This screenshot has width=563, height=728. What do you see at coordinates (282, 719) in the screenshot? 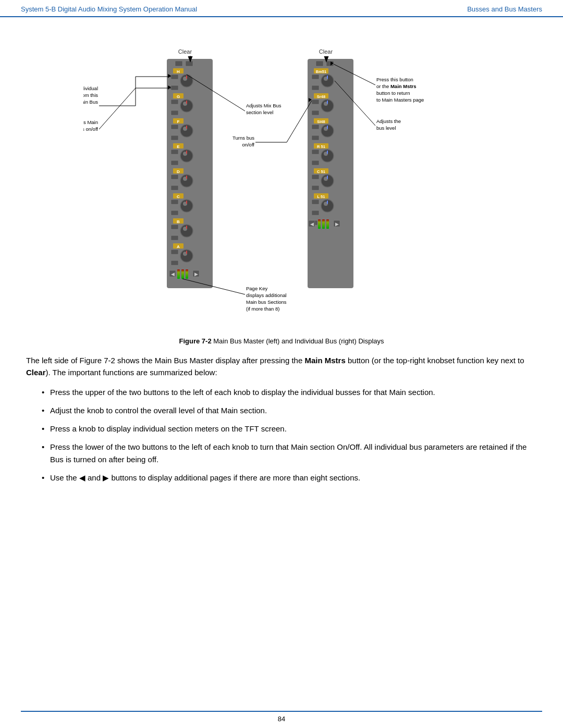
I see `page-number: 84` at bounding box center [282, 719].